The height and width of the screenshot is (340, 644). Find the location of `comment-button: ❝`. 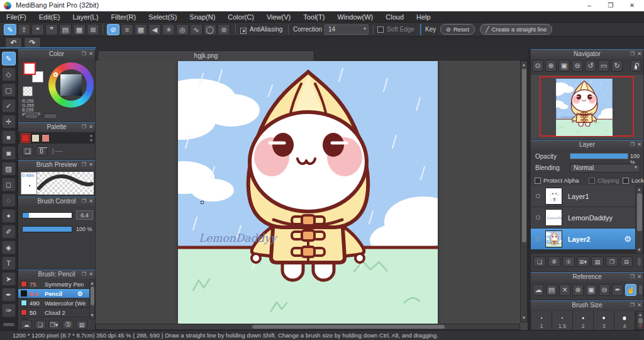

comment-button: ❝ is located at coordinates (38, 30).